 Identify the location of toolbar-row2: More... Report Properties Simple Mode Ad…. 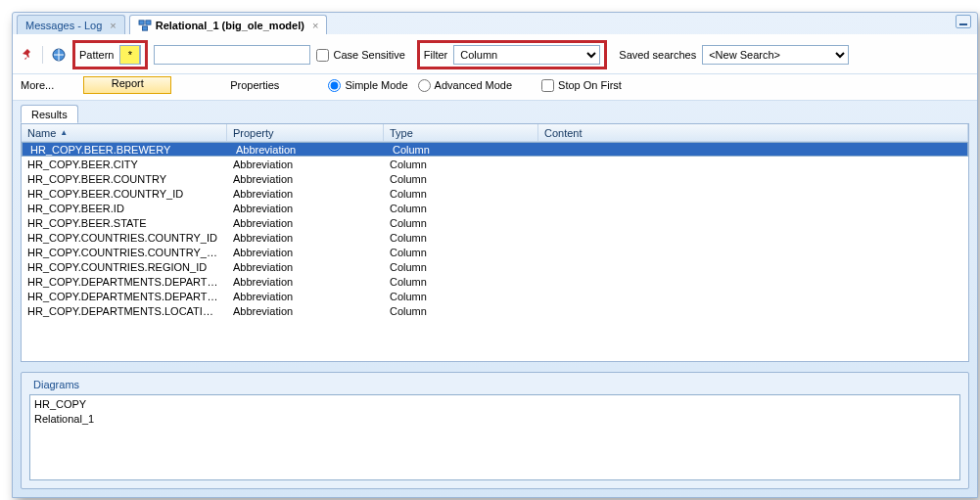
(495, 88).